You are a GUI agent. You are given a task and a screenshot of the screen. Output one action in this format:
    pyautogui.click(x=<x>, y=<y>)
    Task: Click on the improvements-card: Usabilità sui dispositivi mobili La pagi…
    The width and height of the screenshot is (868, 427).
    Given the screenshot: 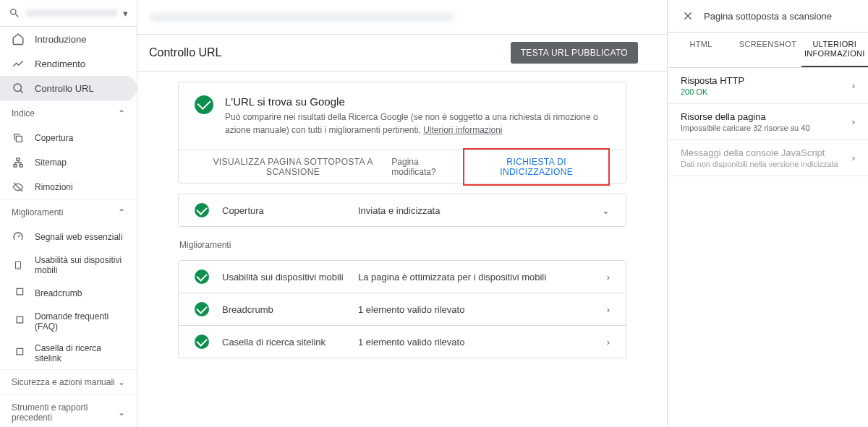 What is the action you would take?
    pyautogui.click(x=402, y=309)
    